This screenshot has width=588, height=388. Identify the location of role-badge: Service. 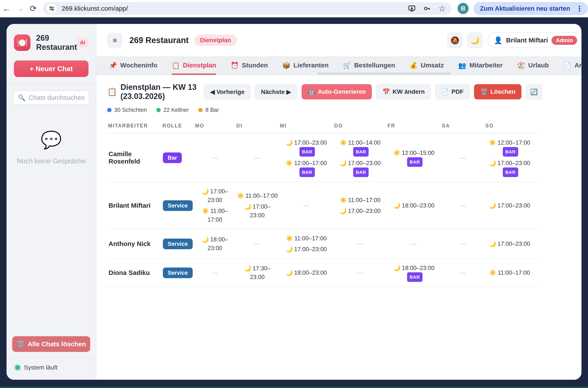
(178, 244).